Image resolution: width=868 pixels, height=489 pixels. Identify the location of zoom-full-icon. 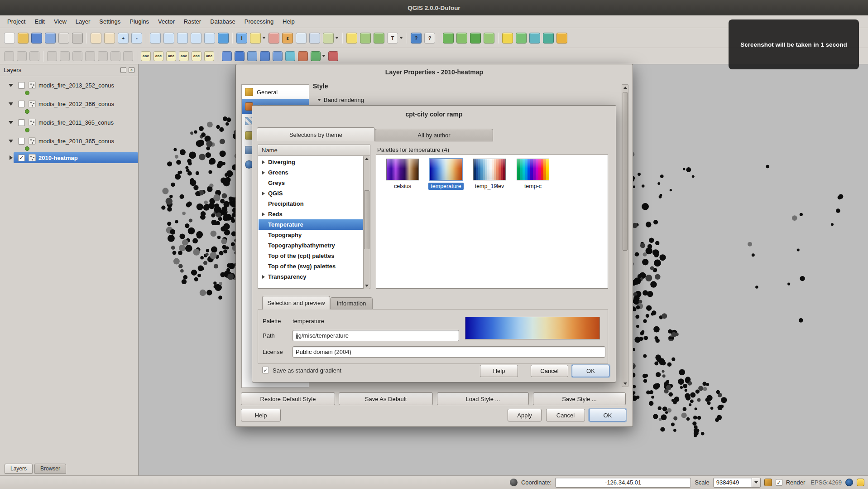
(155, 38).